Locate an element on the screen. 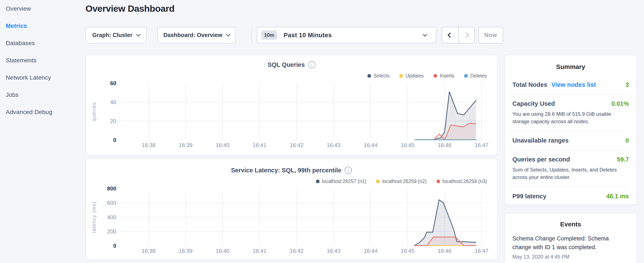 This screenshot has width=644, height=263. svg-text: 16:43 is located at coordinates (334, 145).